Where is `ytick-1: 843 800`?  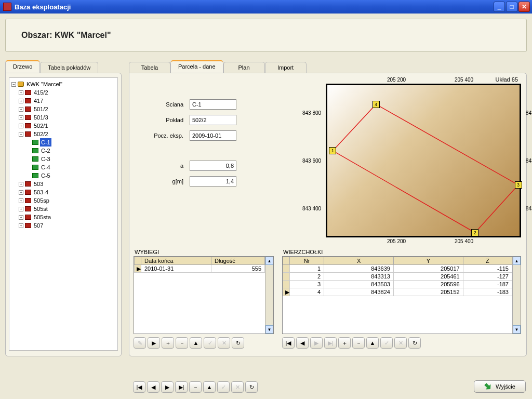 ytick-1: 843 800 is located at coordinates (312, 113).